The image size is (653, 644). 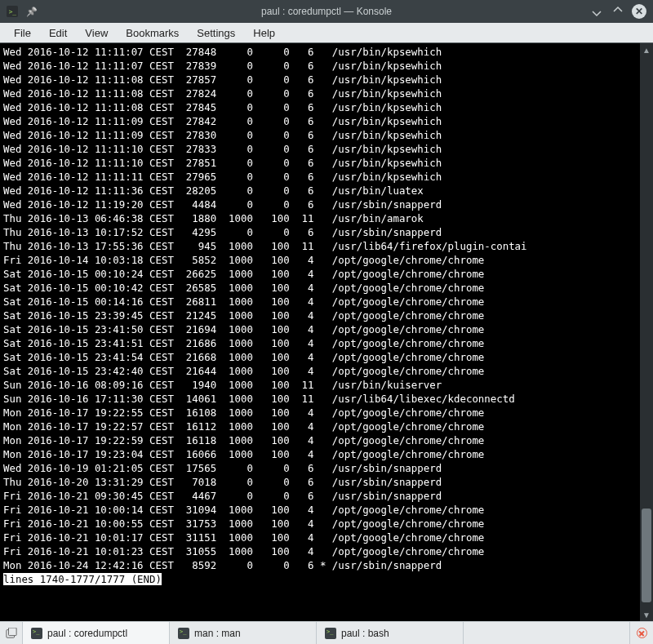 I want to click on scrollbar: ▲ ▼, so click(x=646, y=332).